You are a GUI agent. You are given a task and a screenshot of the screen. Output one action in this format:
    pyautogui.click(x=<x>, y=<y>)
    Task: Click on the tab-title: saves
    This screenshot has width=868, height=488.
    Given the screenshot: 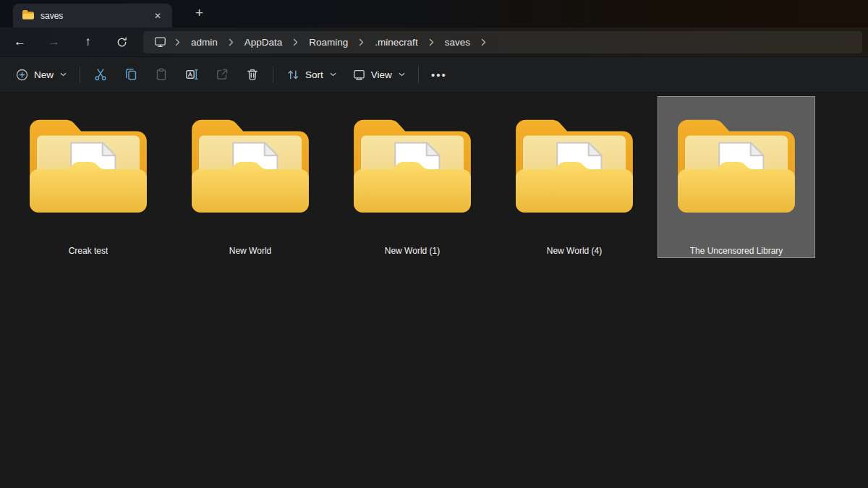 What is the action you would take?
    pyautogui.click(x=93, y=16)
    